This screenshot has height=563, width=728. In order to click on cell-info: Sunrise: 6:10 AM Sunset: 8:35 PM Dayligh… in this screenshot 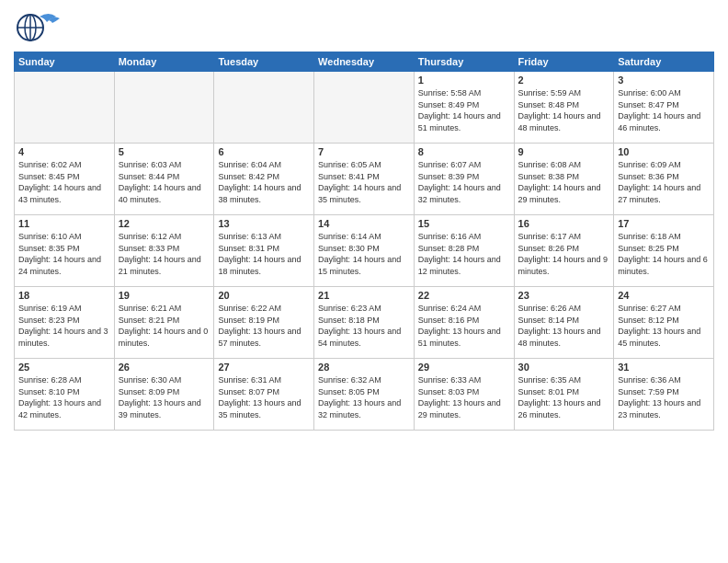, I will do `click(64, 254)`.